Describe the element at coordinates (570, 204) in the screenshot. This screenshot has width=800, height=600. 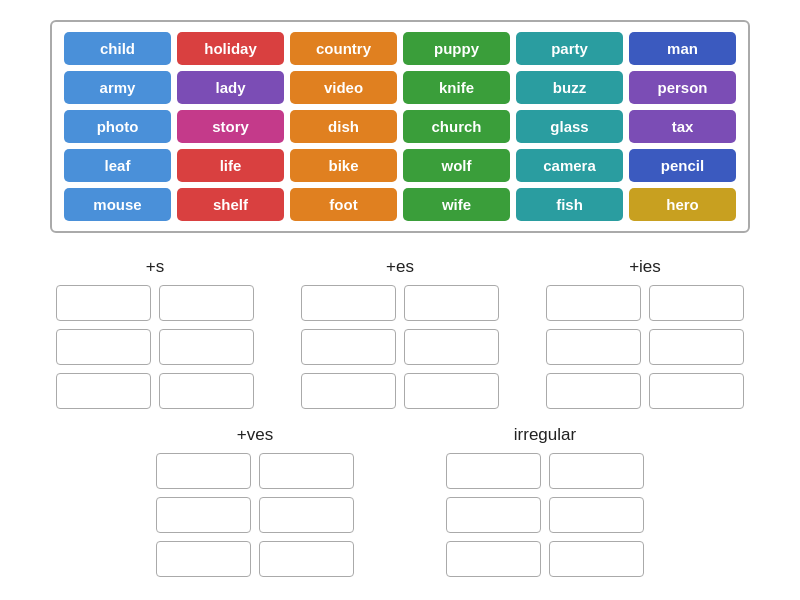
I see `word-tile: fish` at that location.